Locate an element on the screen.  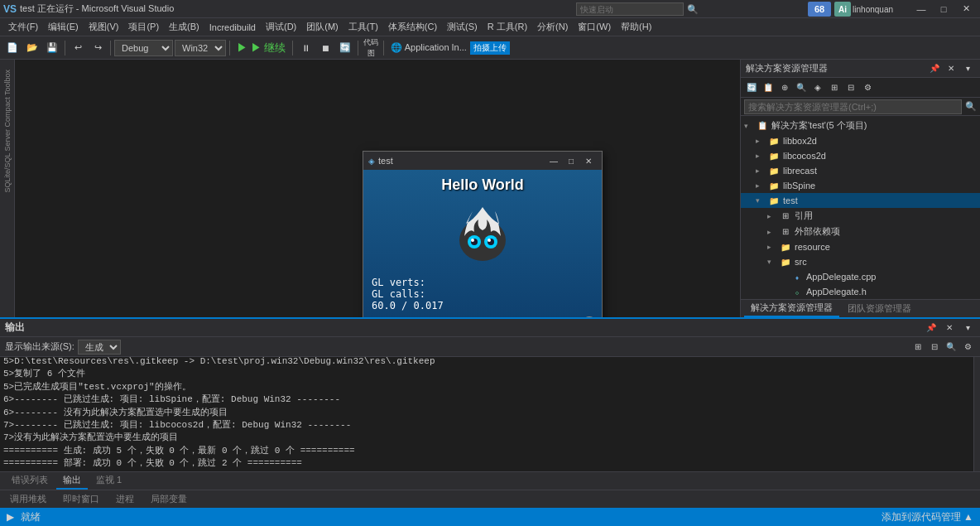
se-tab-solution: 解决方案资源管理器 is located at coordinates (791, 308).